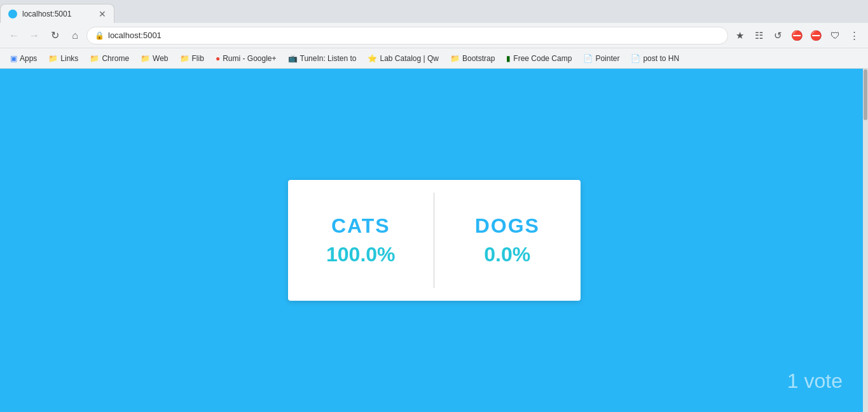  What do you see at coordinates (69, 58) in the screenshot?
I see `bookmark-links-label: Links` at bounding box center [69, 58].